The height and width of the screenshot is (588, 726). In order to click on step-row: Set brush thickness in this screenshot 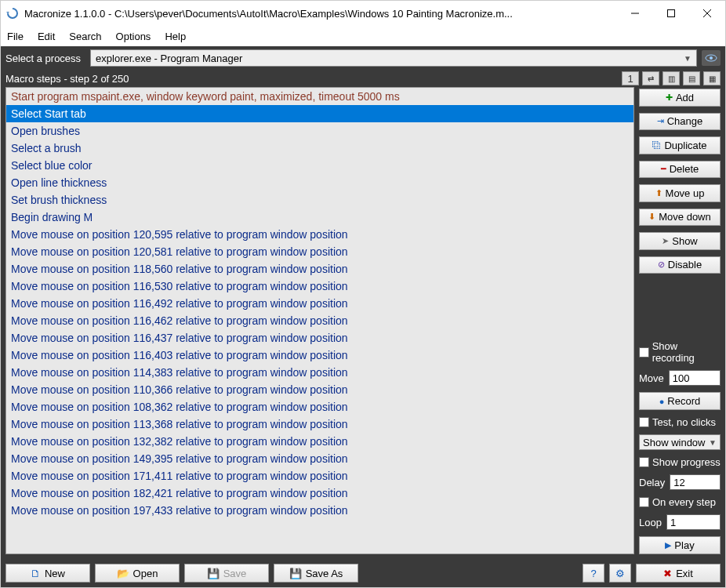, I will do `click(320, 200)`.